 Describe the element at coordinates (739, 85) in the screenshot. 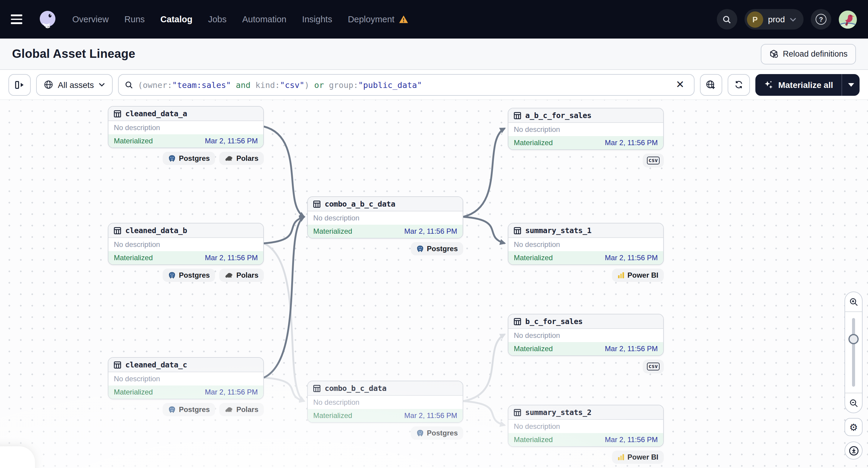

I see `refresh-button` at that location.